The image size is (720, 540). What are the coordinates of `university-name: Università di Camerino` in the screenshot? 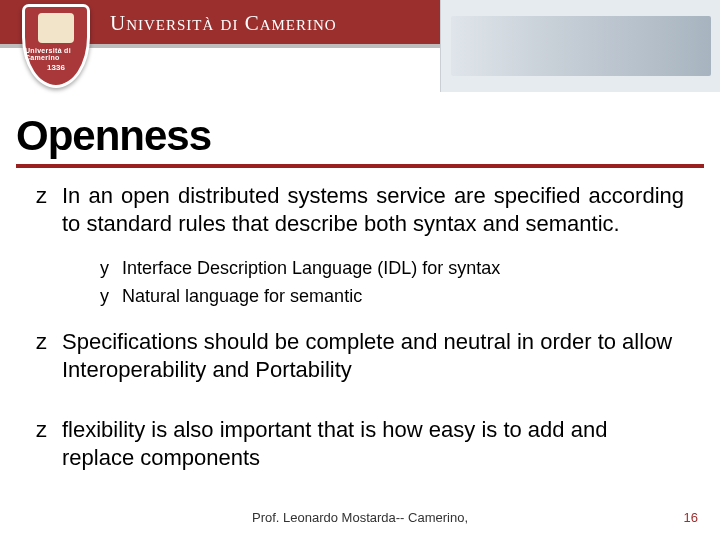 It's located at (224, 24).